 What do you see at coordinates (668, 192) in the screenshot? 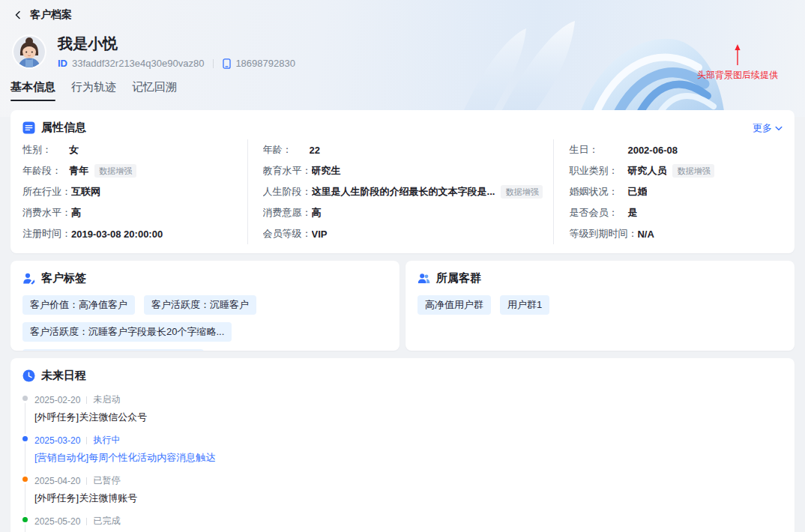
I see `attribute-column: 生日：2002-06-08职业类别：研究人员数据增强婚姻状况：已婚是否会员：是等…` at bounding box center [668, 192].